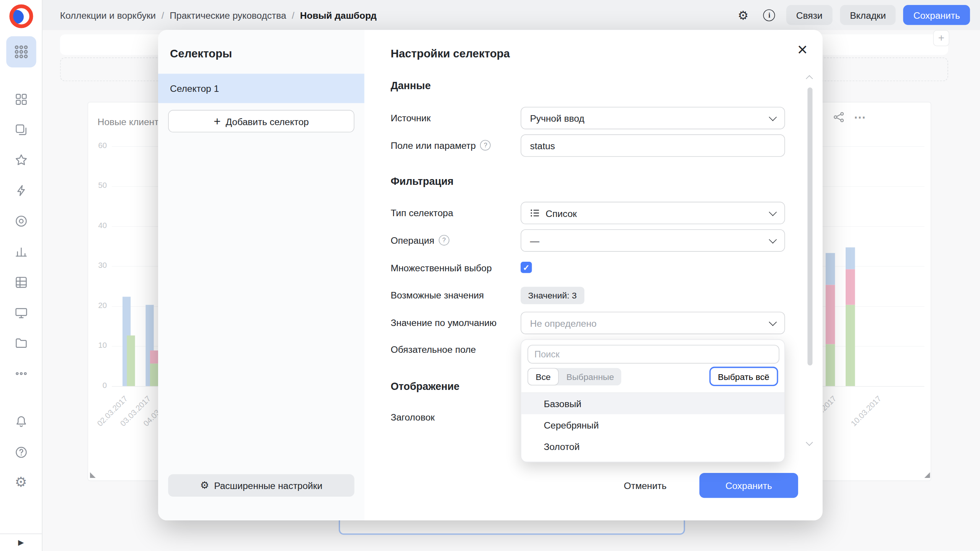 The width and height of the screenshot is (980, 551). I want to click on notifications-button, so click(21, 422).